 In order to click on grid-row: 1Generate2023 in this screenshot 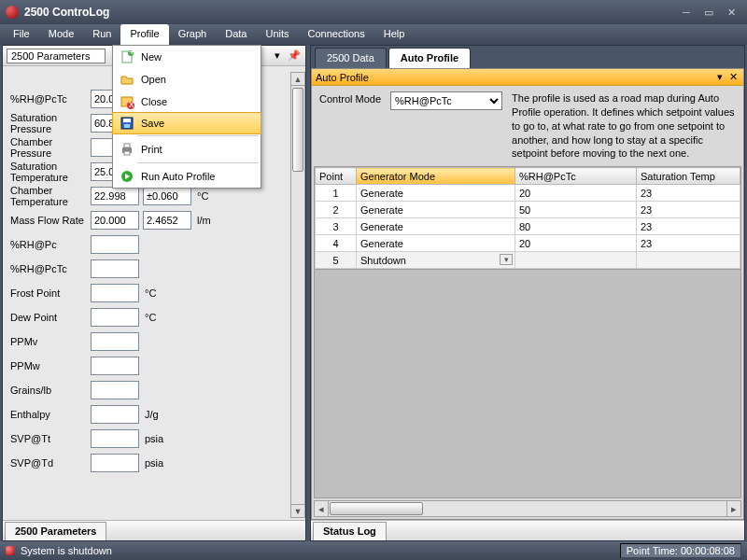, I will do `click(529, 193)`.